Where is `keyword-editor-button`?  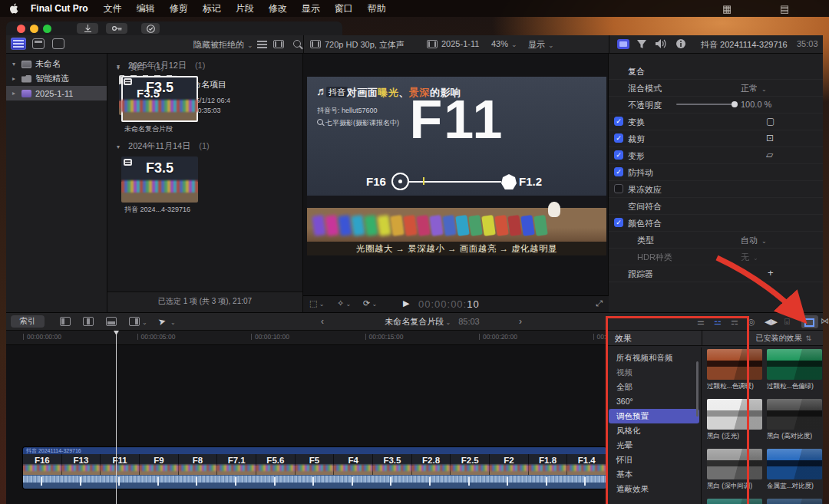
keyword-editor-button is located at coordinates (117, 28).